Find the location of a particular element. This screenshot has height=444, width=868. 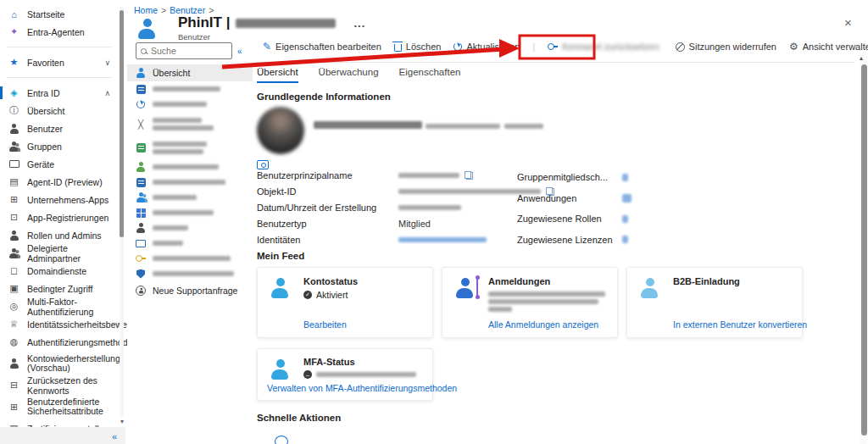

sidebar-item-favoriten: ★Favoriten∨ is located at coordinates (59, 63).